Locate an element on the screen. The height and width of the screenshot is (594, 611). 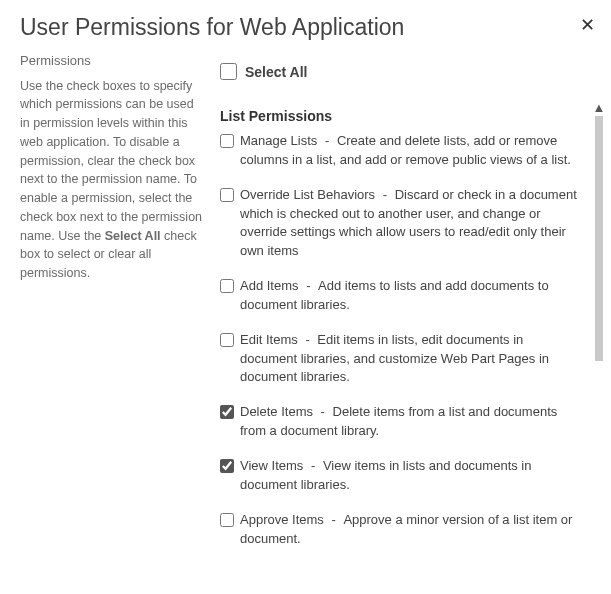
permission-row: Delete Items - Delete items from a list … is located at coordinates (400, 422).